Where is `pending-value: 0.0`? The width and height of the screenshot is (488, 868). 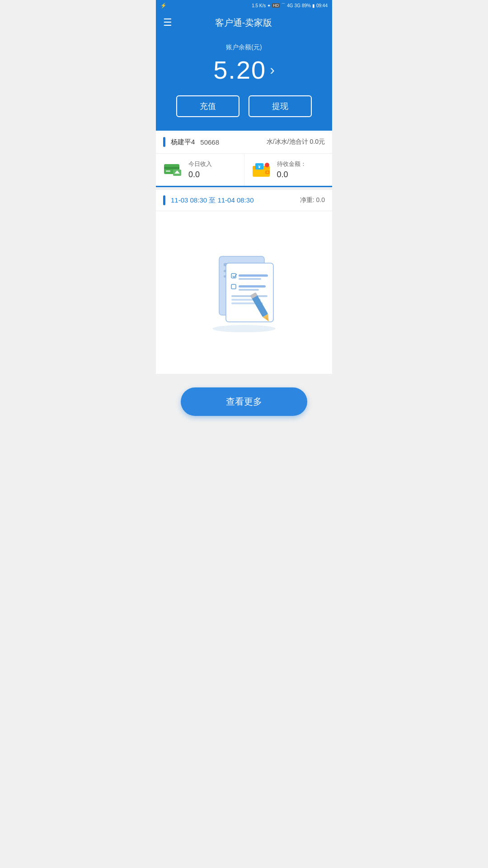
pending-value: 0.0 is located at coordinates (292, 175).